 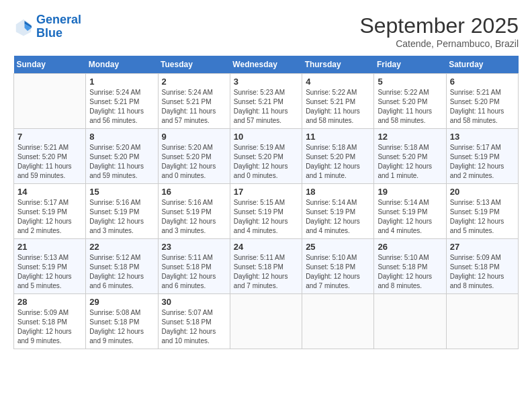 What do you see at coordinates (482, 137) in the screenshot?
I see `day-number: 13` at bounding box center [482, 137].